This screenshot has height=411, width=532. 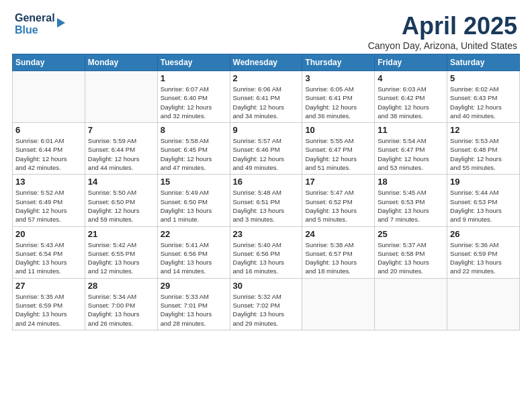 What do you see at coordinates (339, 253) in the screenshot?
I see `calendar-day-cell: 24Sunrise: 5:38 AM Sunset: 6:57 PM Dayli…` at bounding box center [339, 253].